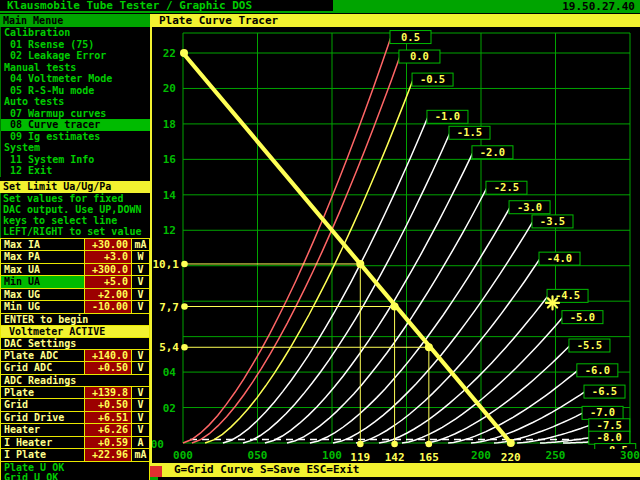 This screenshot has height=480, width=640. What do you see at coordinates (75, 394) in the screenshot?
I see `adc-row-plate: Plate+139.8V` at bounding box center [75, 394].